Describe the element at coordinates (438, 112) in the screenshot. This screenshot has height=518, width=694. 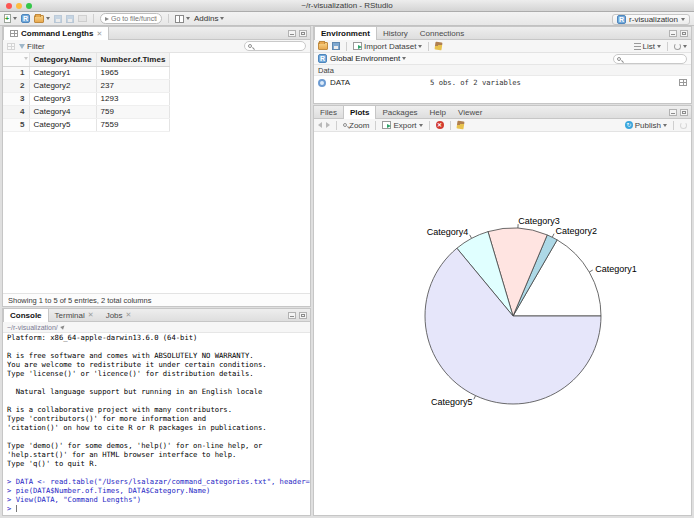
I see `tab-help: Help` at that location.